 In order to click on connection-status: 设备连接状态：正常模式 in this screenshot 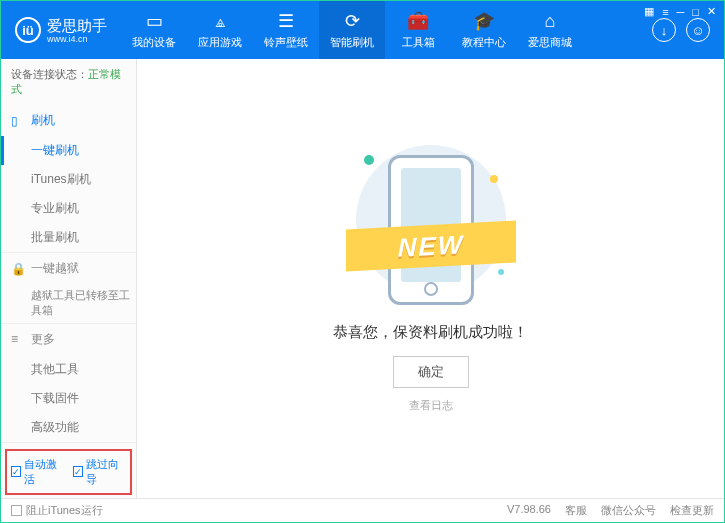, I will do `click(68, 82)`.